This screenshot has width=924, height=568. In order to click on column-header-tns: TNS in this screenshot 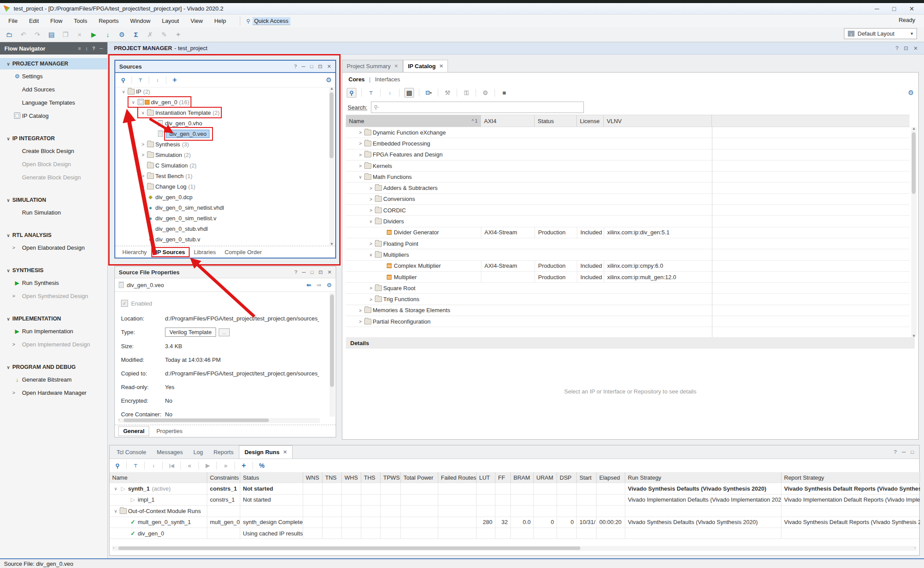, I will do `click(332, 477)`.